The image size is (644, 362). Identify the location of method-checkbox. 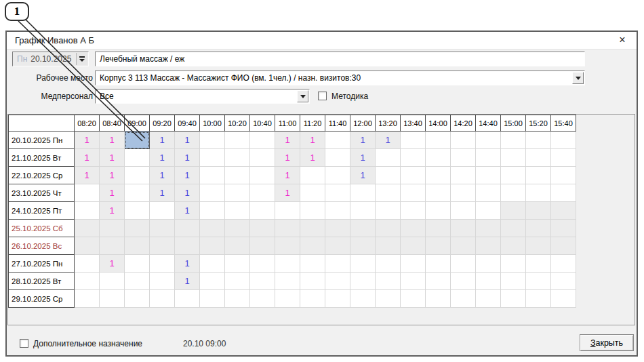
(323, 96).